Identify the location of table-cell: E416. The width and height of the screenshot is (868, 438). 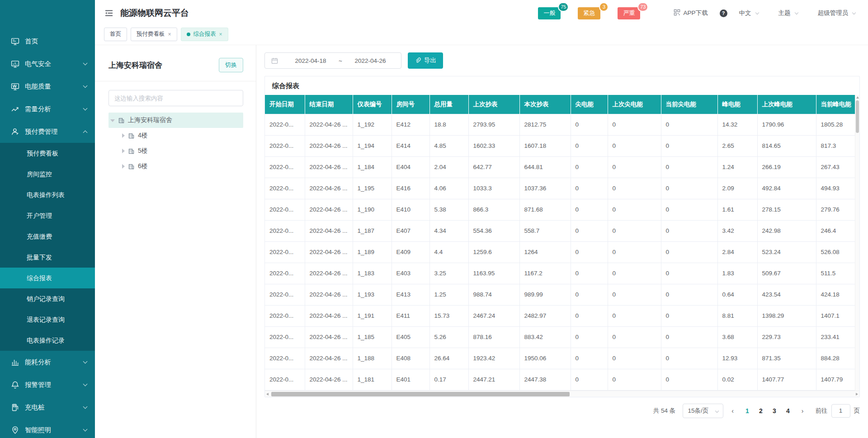
(410, 188).